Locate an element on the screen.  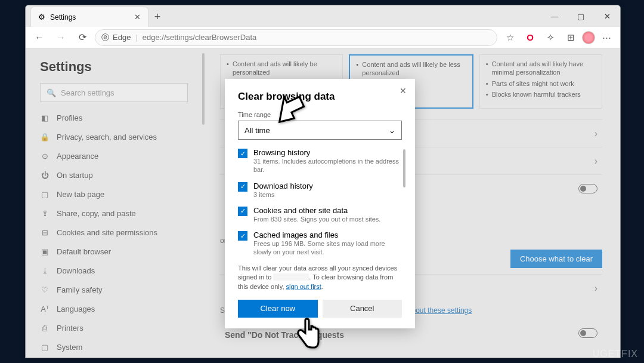
clear-now-button: Clear now is located at coordinates (278, 309).